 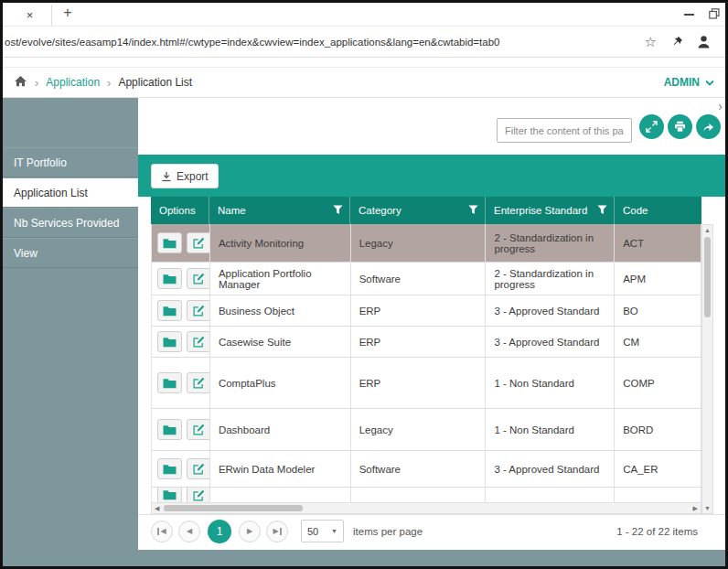 What do you see at coordinates (322, 531) in the screenshot?
I see `page-size-select: 50 ▼` at bounding box center [322, 531].